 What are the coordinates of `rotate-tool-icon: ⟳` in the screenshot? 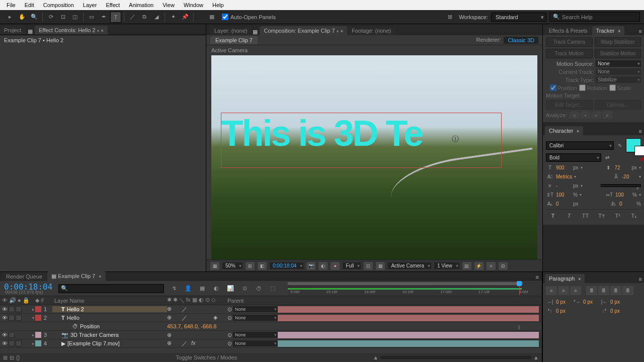 It's located at (51, 17).